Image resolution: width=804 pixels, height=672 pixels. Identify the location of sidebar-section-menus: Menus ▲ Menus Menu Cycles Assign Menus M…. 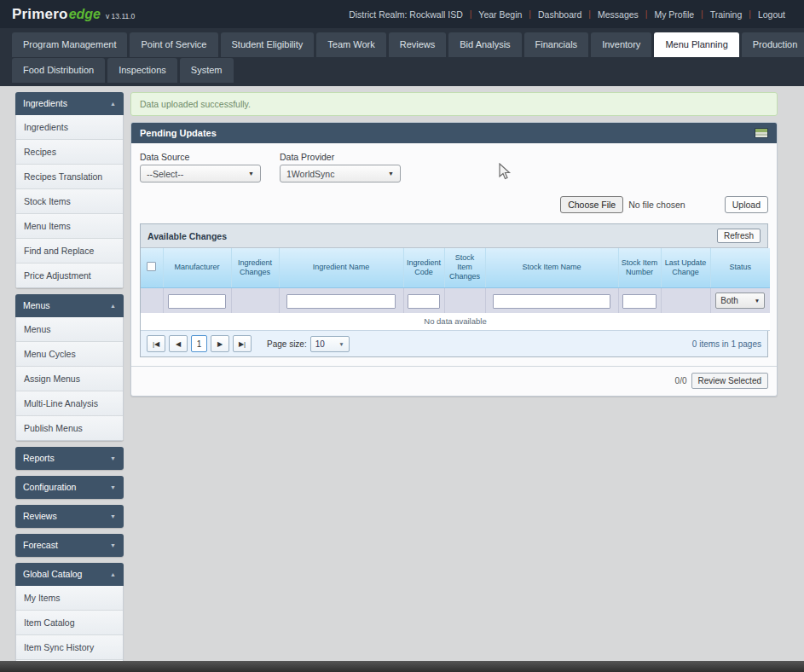
(70, 368).